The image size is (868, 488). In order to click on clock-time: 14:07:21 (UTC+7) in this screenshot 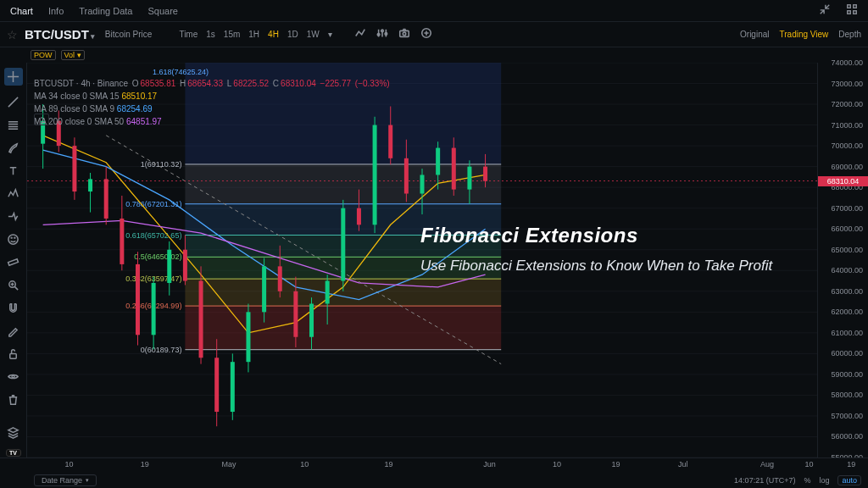, I will do `click(765, 480)`.